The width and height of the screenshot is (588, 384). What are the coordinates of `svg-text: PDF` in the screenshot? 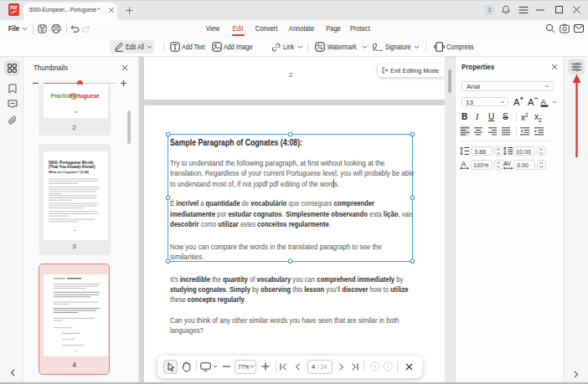 It's located at (13, 8).